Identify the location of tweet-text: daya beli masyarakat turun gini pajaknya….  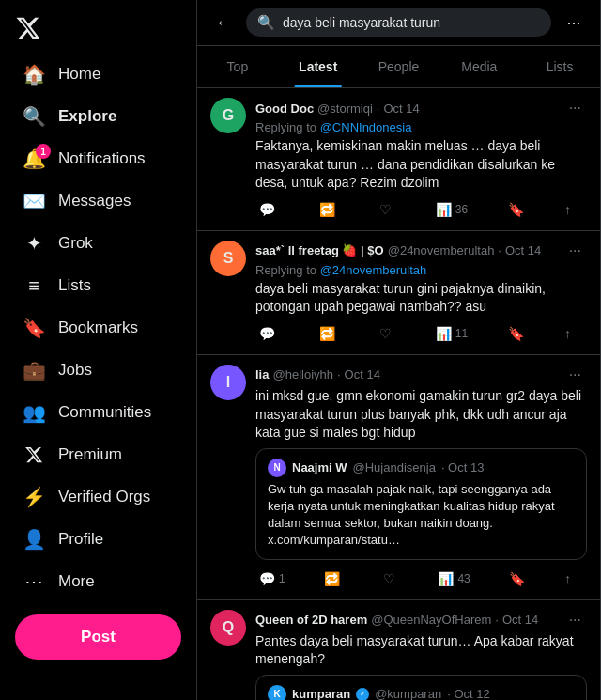
(421, 299).